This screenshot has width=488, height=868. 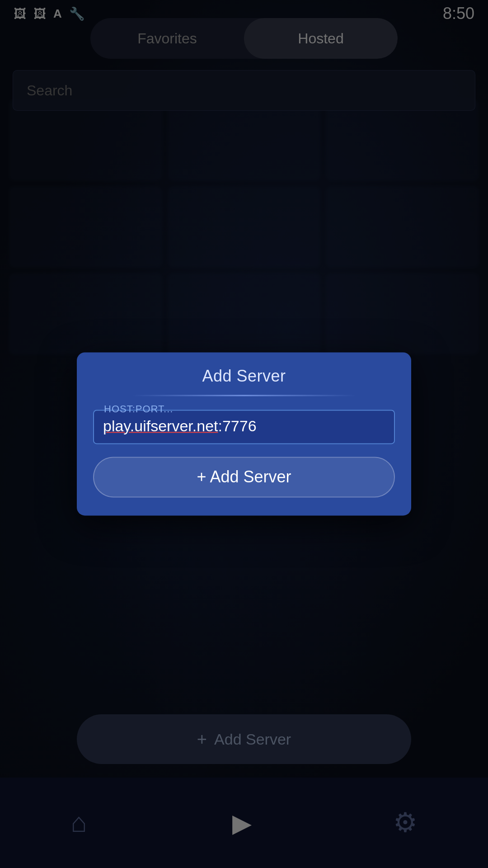 What do you see at coordinates (244, 453) in the screenshot?
I see `dialog-body: HOST:PORT... play.uifserver.net:7776 + A…` at bounding box center [244, 453].